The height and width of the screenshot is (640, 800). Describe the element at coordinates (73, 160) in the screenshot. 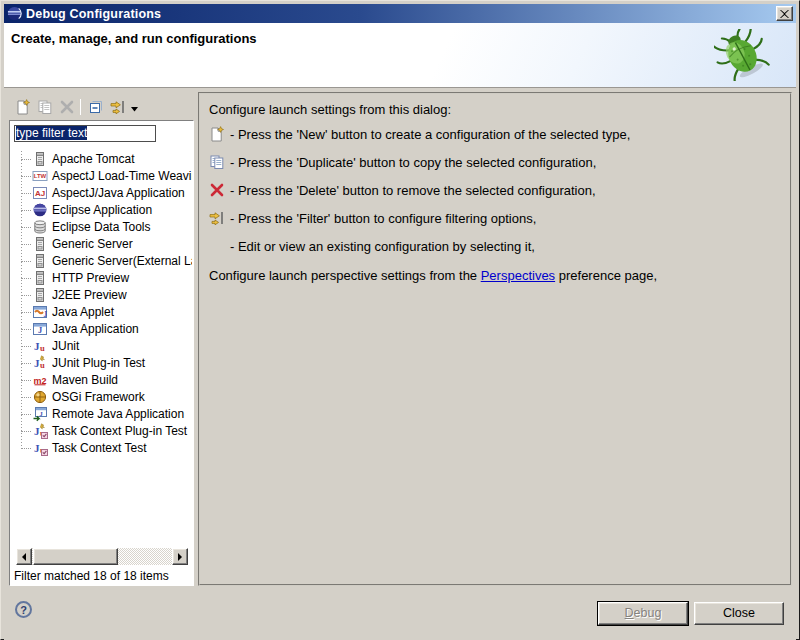

I see `tree-item-label: Apache Tomcat` at that location.